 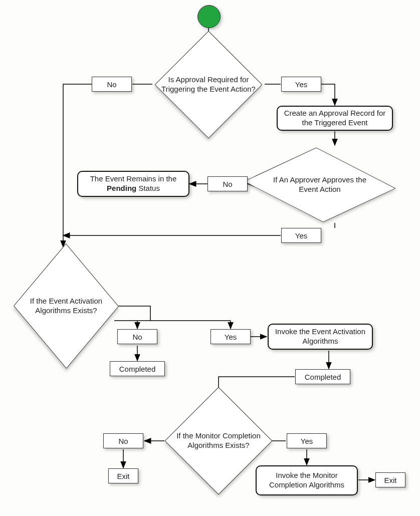 I want to click on decision-monitor-exists-text: If the Monitor Completion Algorithms Exi…, so click(x=219, y=441).